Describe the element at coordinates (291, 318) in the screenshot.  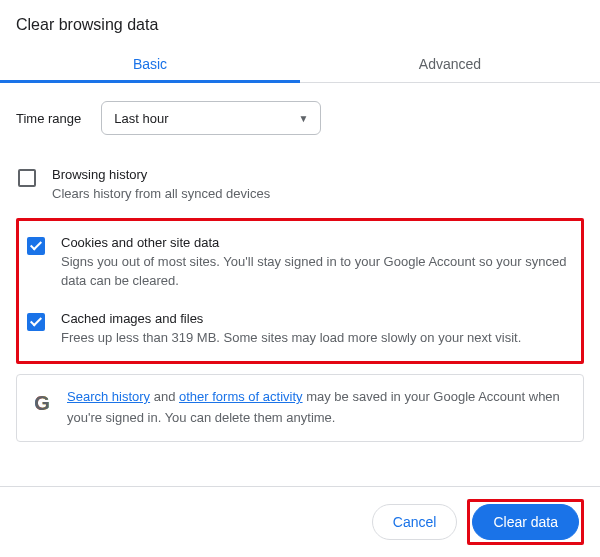
I see `option-title: Cached images and files` at that location.